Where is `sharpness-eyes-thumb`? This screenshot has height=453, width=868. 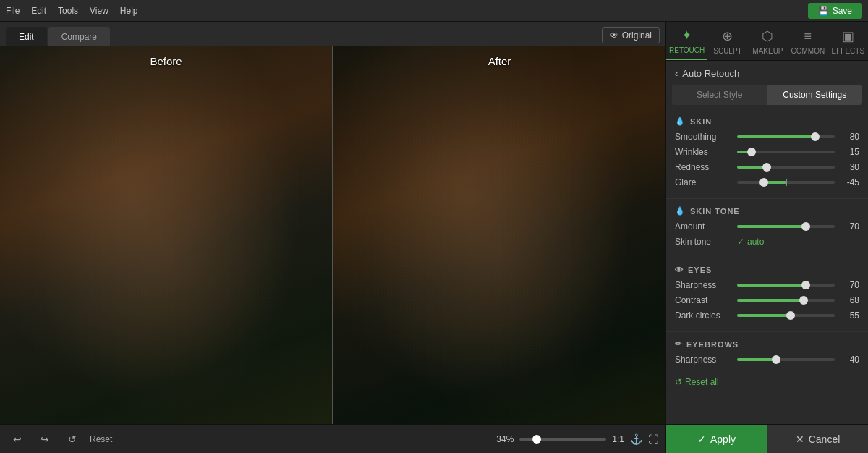 sharpness-eyes-thumb is located at coordinates (806, 285).